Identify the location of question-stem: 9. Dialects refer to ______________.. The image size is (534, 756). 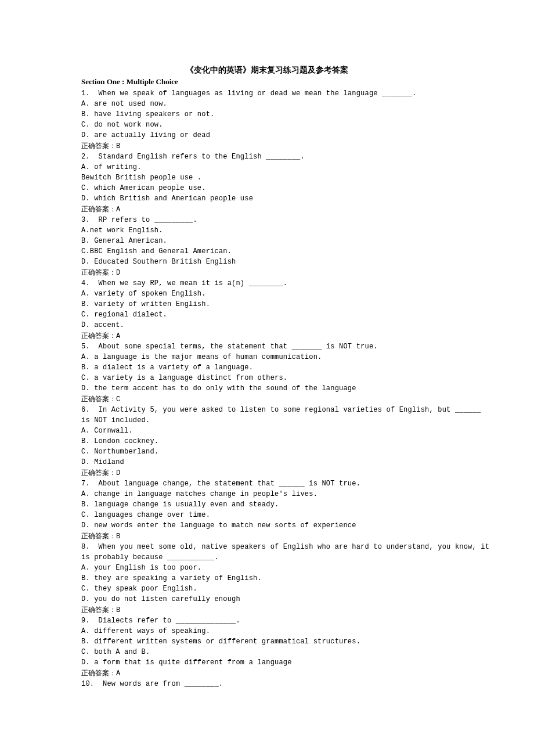
(267, 621).